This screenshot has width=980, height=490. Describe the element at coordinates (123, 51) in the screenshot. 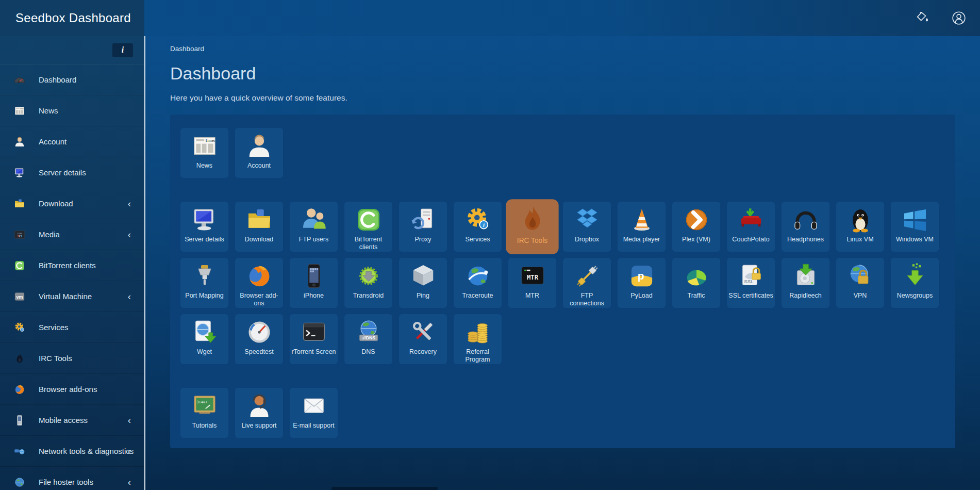

I see `sidebar-info-button: i` at that location.